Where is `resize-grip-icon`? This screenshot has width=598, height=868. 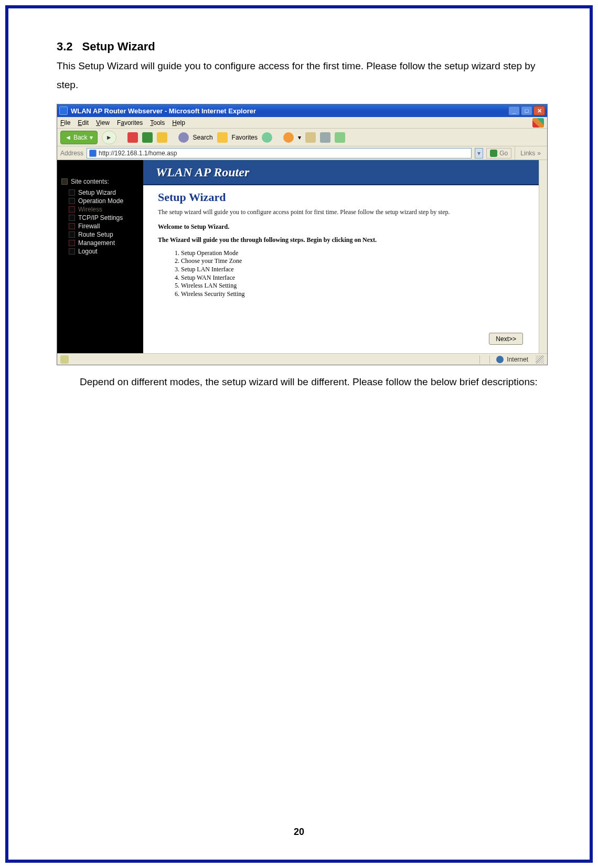 resize-grip-icon is located at coordinates (540, 359).